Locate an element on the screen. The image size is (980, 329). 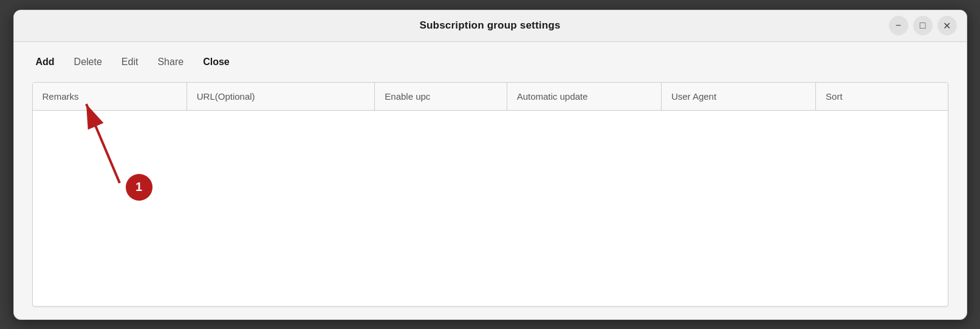
minimize-button: − is located at coordinates (899, 26).